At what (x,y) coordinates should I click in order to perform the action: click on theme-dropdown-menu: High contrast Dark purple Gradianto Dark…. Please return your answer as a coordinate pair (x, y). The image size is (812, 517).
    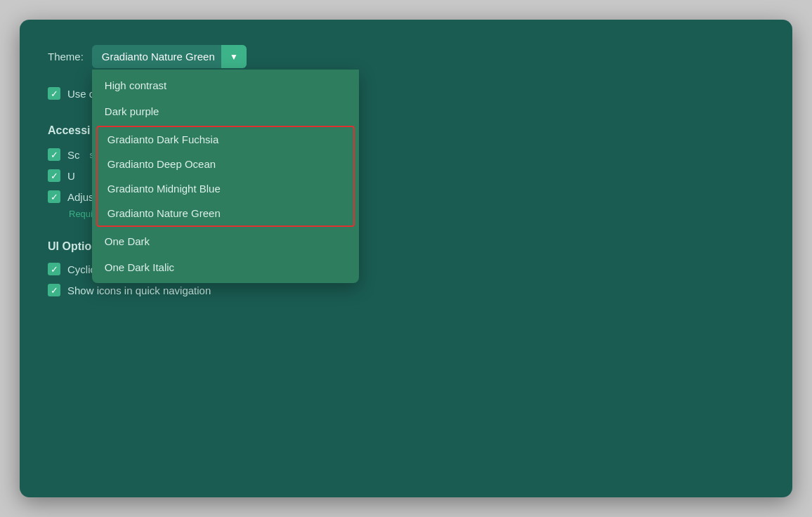
    Looking at the image, I should click on (225, 176).